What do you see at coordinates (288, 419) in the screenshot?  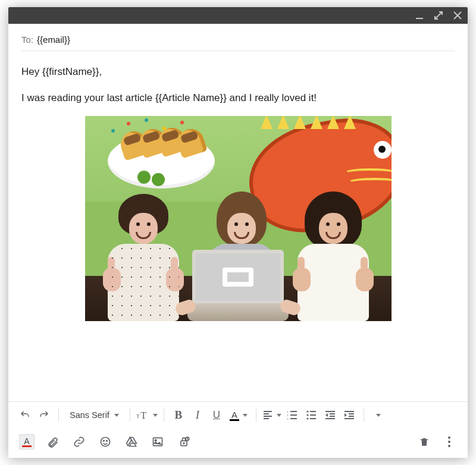 I see `svg-text: 3` at bounding box center [288, 419].